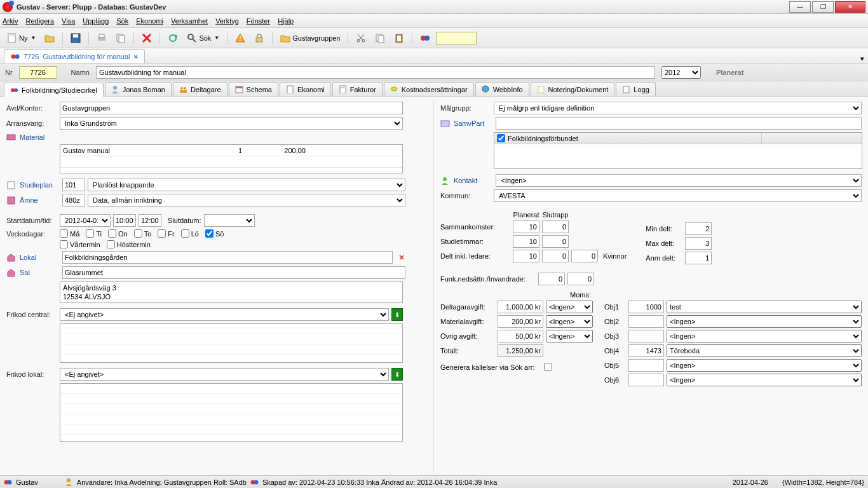 Image resolution: width=868 pixels, height=488 pixels. I want to click on menu-upplagg: Upplägg, so click(95, 21).